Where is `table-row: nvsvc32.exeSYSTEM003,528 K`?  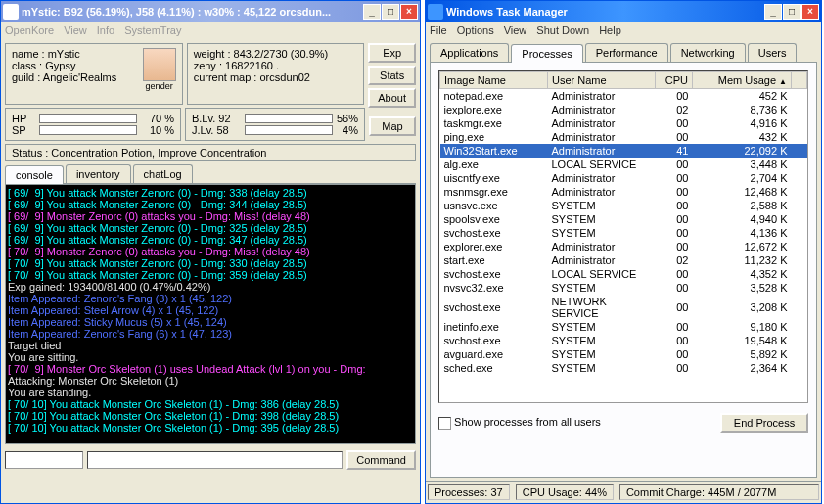 table-row: nvsvc32.exeSYSTEM003,528 K is located at coordinates (624, 288).